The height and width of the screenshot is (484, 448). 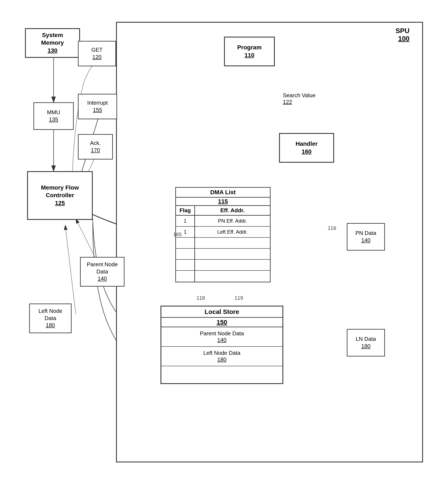 What do you see at coordinates (299, 102) in the screenshot?
I see `search-value-id: 122` at bounding box center [299, 102].